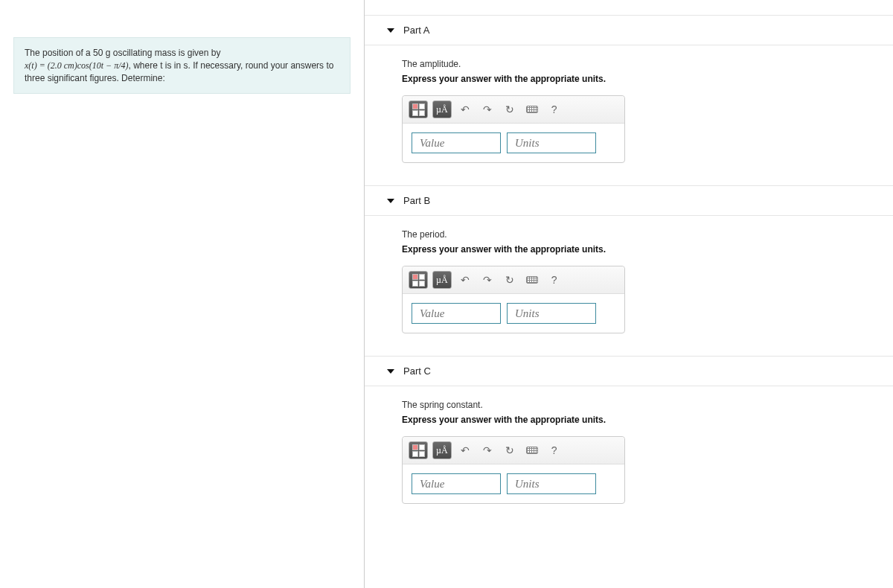 Image resolution: width=893 pixels, height=588 pixels. Describe the element at coordinates (629, 449) in the screenshot. I see `part-c-body: The spring constant. Express your answer…` at that location.